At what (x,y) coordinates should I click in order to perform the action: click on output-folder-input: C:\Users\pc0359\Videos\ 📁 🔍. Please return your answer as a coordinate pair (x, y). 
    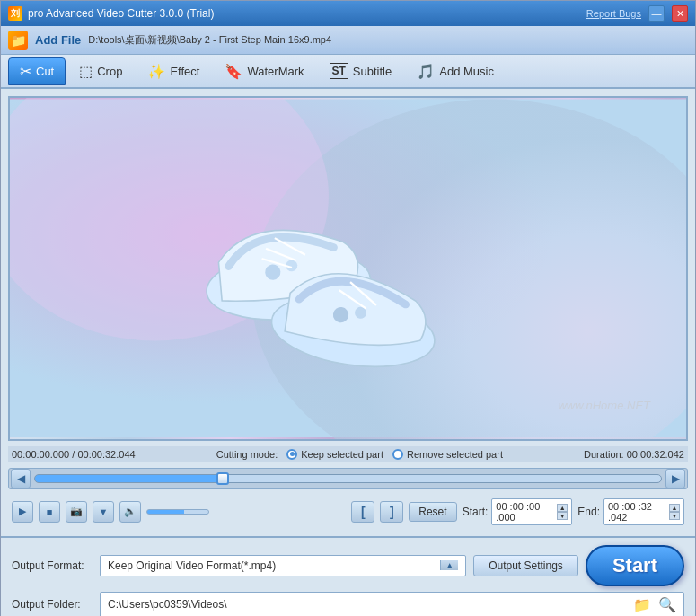
    Looking at the image, I should click on (392, 604).